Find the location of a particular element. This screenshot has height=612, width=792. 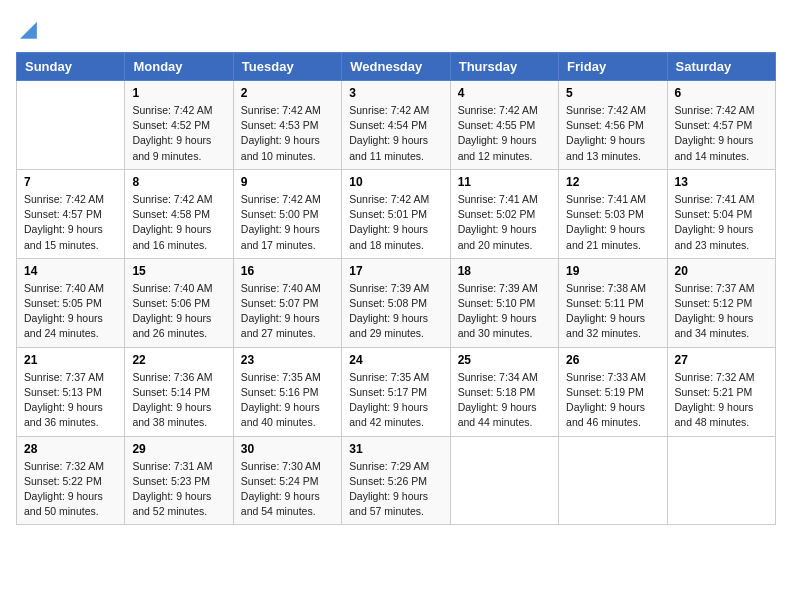

calendar-header-row: SundayMondayTuesdayWednesdayThursdayFrid… is located at coordinates (396, 67).